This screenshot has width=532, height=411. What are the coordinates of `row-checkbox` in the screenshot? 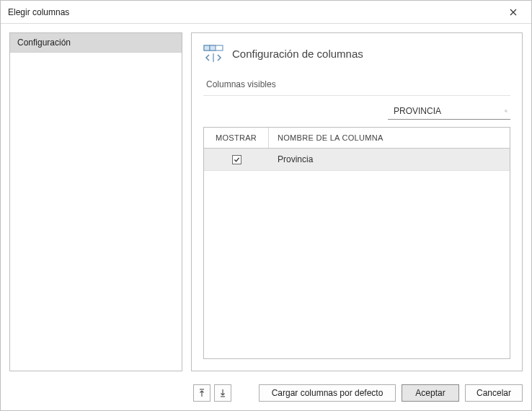 It's located at (236, 160).